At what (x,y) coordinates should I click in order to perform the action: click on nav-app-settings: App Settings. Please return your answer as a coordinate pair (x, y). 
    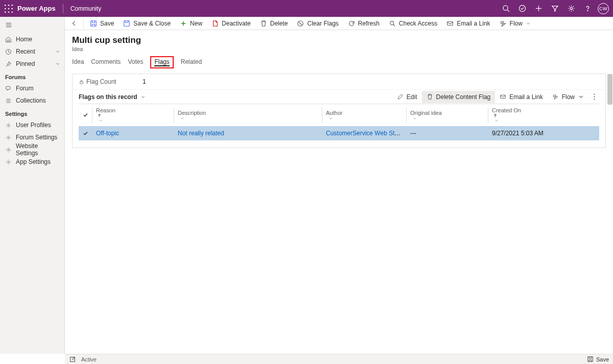
    Looking at the image, I should click on (32, 162).